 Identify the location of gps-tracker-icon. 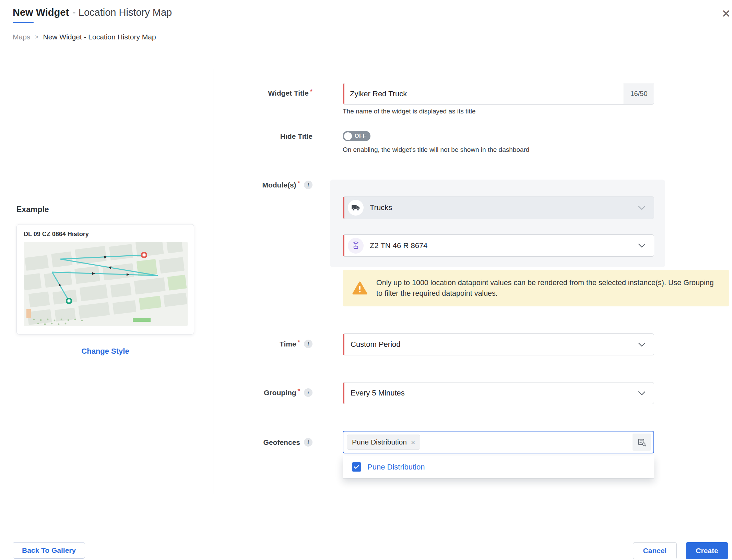
(356, 246).